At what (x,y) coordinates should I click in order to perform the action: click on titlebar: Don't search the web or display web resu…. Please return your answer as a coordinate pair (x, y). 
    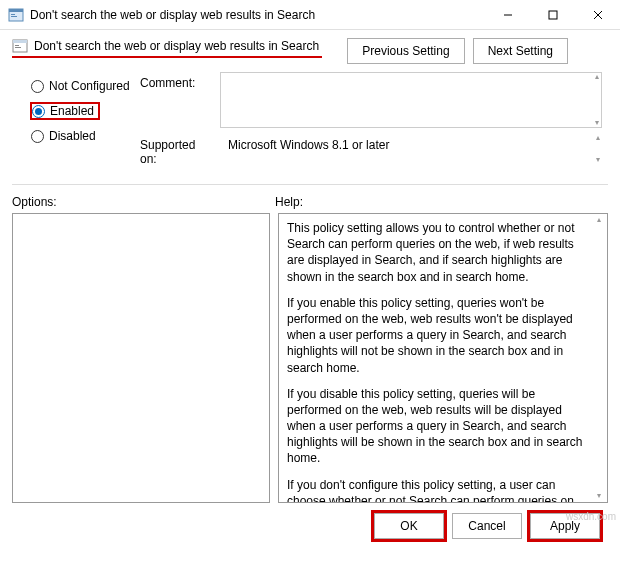
    Looking at the image, I should click on (310, 15).